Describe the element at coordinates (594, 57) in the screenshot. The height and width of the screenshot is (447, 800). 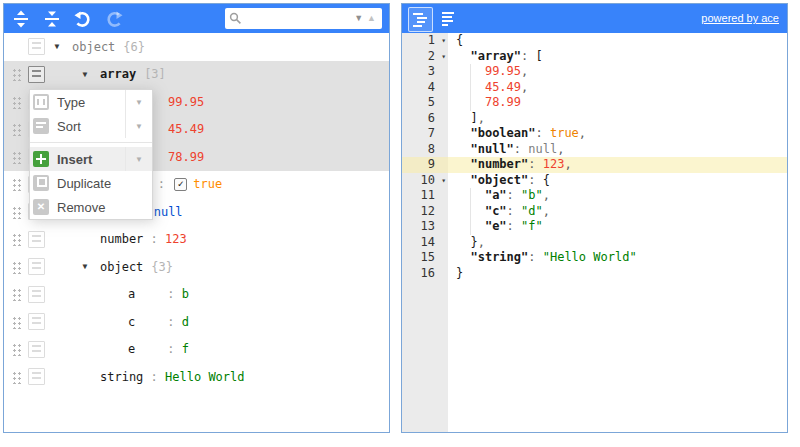
I see `code-line: 2▾ "array": [` at that location.